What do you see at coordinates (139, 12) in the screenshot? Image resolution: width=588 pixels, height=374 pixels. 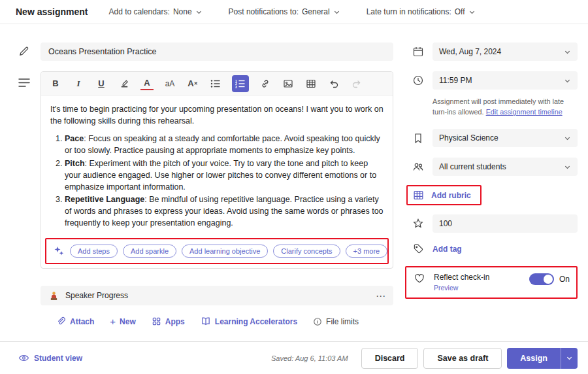 I see `add-to-calendars-label: Add to calendars:` at bounding box center [139, 12].